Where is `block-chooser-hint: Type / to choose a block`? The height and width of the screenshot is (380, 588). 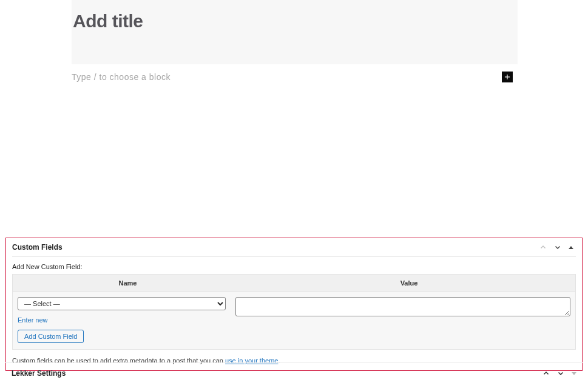 block-chooser-hint: Type / to choose a block is located at coordinates (121, 77).